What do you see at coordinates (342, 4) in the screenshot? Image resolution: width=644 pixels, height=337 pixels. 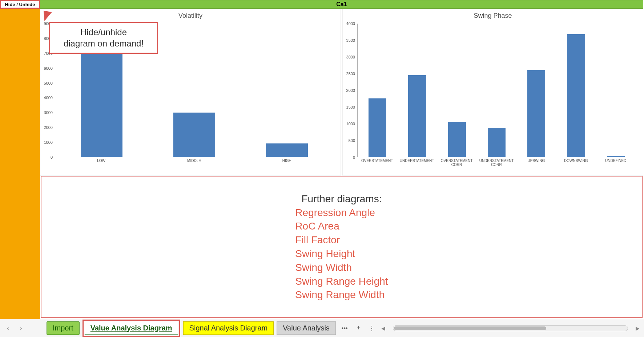 I see `sheet-header-title: Ca1` at bounding box center [342, 4].